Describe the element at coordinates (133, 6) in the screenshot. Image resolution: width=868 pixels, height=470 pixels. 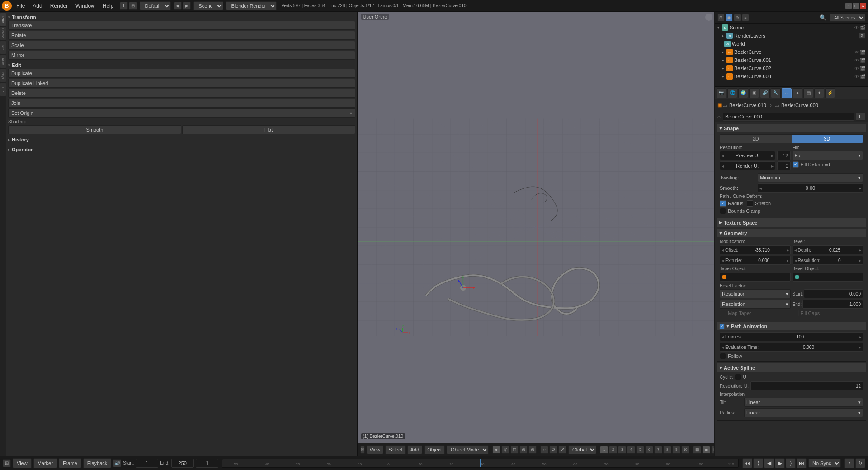
I see `editor-type-icon: ⊞` at that location.